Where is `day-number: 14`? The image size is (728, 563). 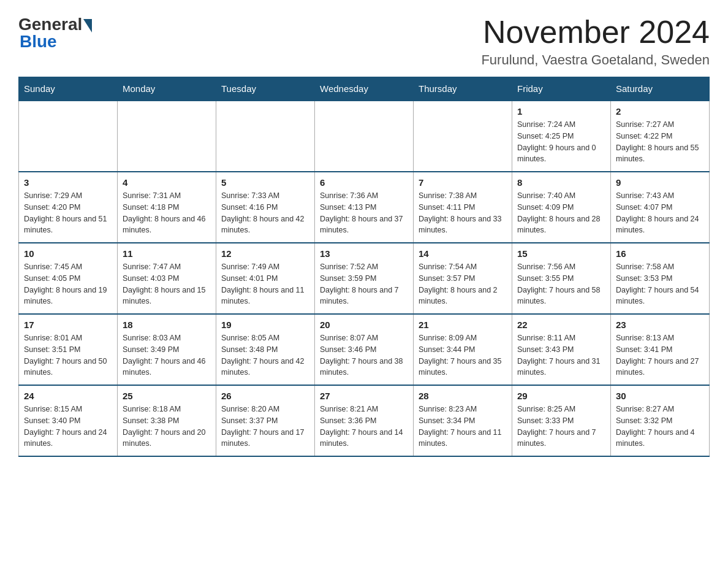
day-number: 14 is located at coordinates (463, 254).